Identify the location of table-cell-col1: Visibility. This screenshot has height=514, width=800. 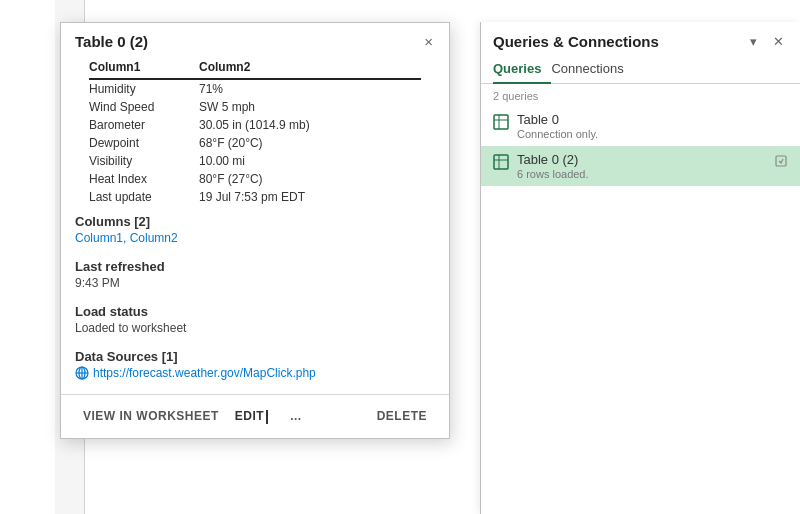
(144, 161).